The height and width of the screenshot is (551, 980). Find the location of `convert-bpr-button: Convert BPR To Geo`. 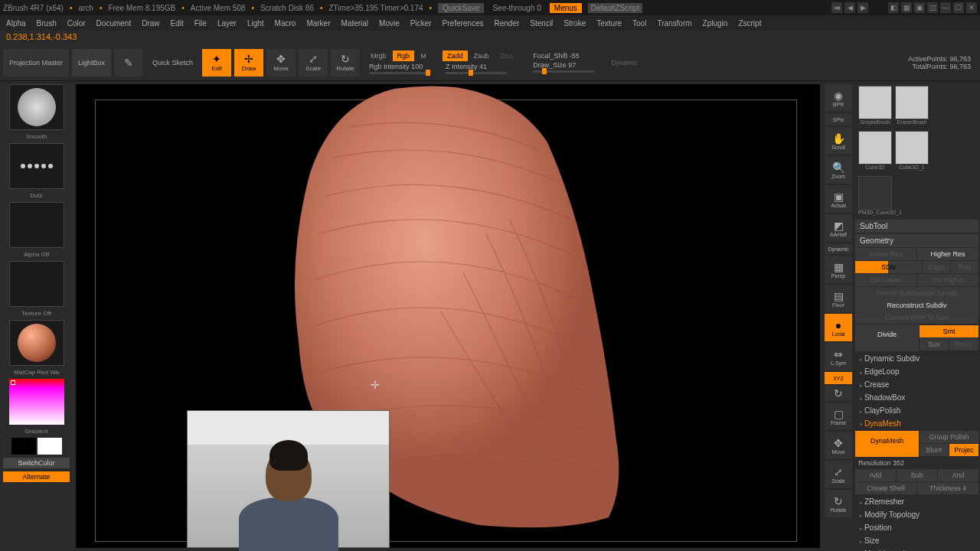

convert-bpr-button: Convert BPR To Geo is located at coordinates (917, 318).